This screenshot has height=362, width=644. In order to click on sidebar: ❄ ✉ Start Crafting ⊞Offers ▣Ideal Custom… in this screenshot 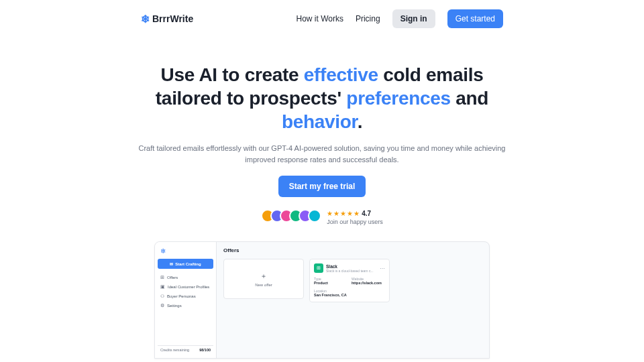, I will do `click(186, 300)`.